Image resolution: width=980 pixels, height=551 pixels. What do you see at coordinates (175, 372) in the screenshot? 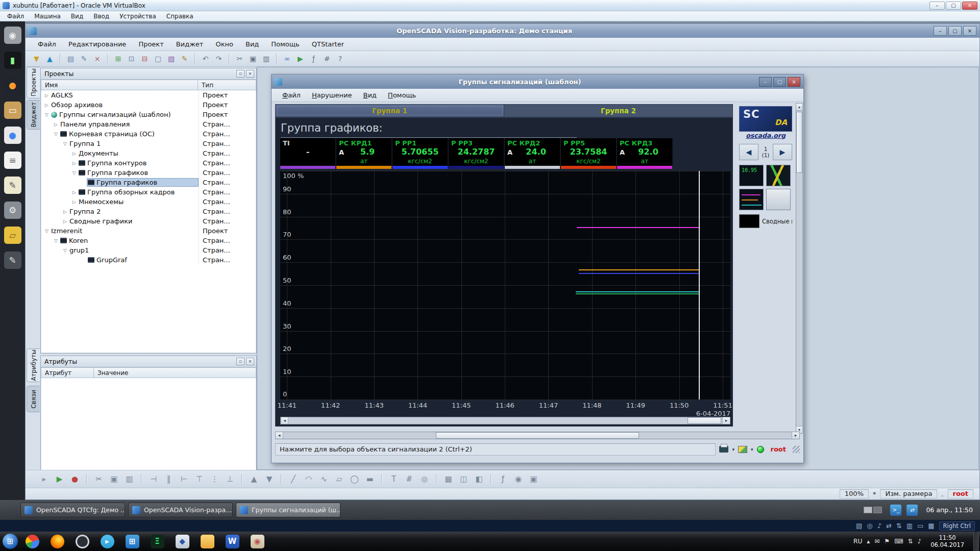
I see `column-header-value: Значение` at bounding box center [175, 372].